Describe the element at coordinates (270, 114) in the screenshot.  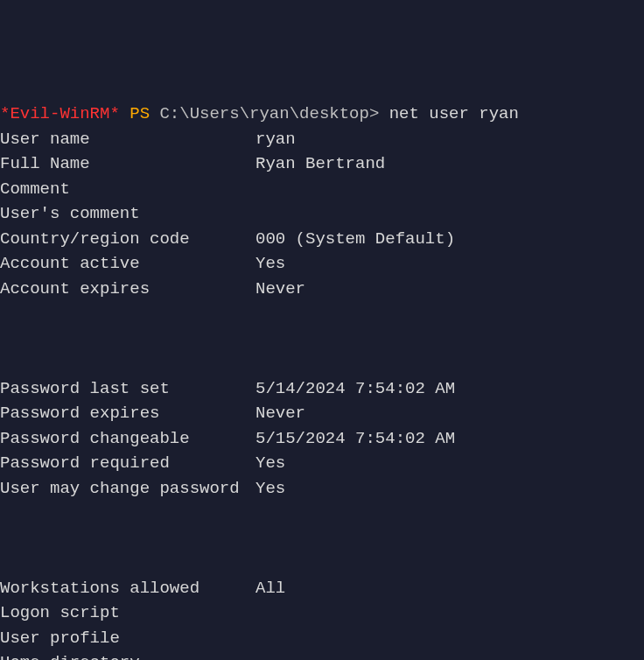
I see `prompt-path: C:\Users\ryan\desktop>` at that location.